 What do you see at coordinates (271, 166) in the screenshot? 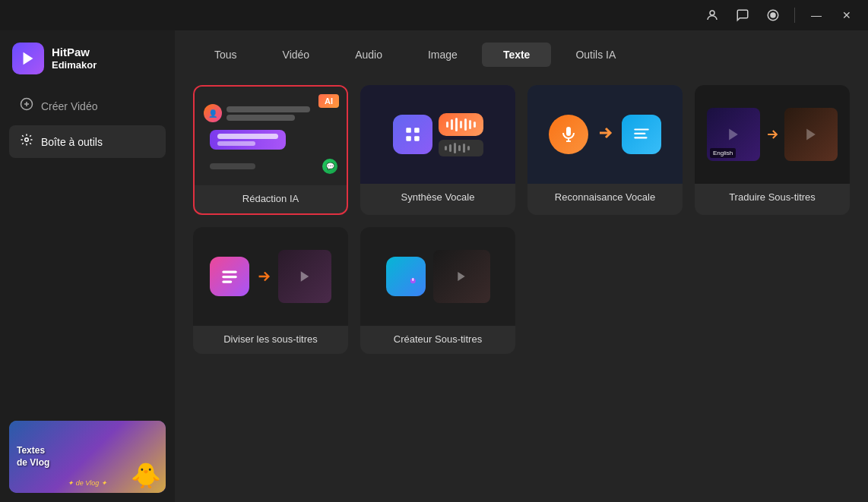
I see `chat-row-2: 💬` at bounding box center [271, 166].